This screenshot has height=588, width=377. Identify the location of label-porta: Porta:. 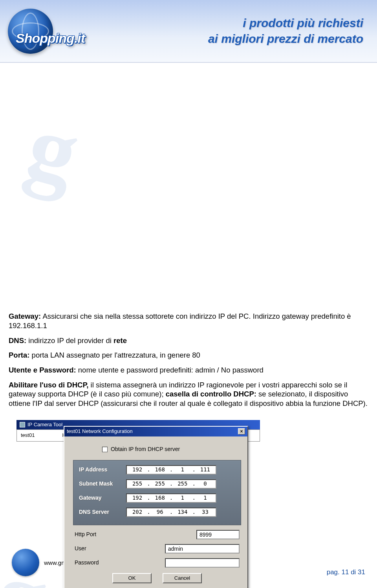
(19, 355).